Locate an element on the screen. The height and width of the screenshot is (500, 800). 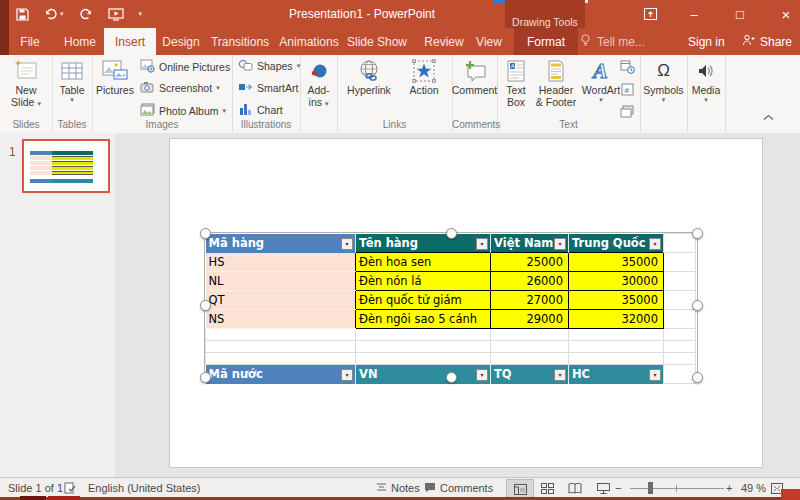
language-indicator: English (United States) is located at coordinates (144, 488).